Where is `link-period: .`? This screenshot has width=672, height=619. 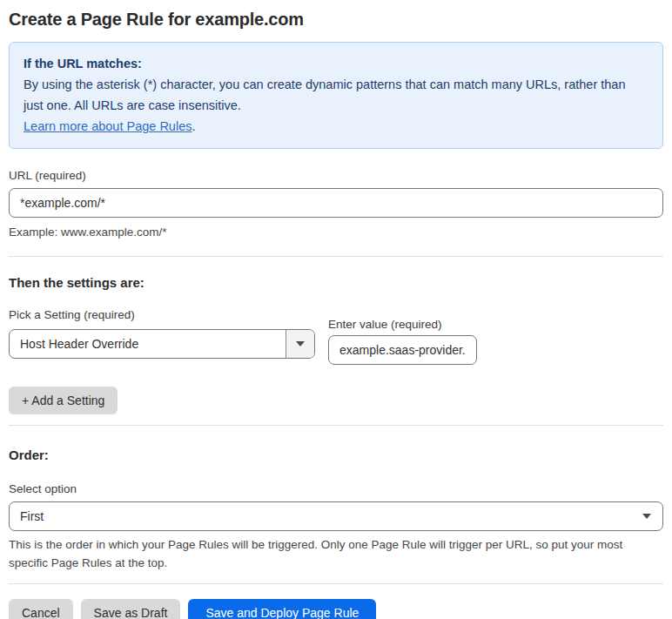
link-period: . is located at coordinates (193, 126).